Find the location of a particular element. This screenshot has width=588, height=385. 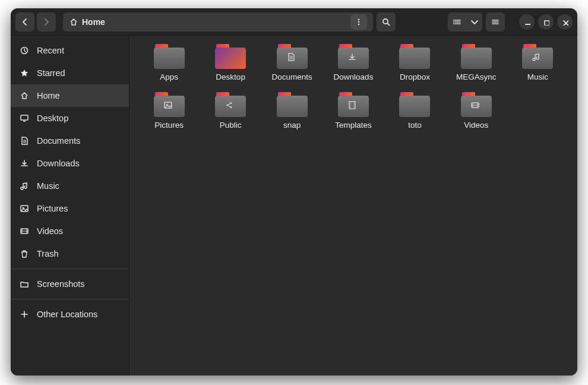

headerbar: Home is located at coordinates (294, 22).